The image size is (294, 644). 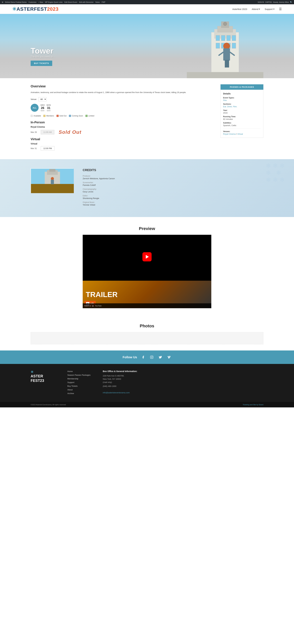 I want to click on admin-right: SIGN IN CART(0) Howdy, Jeremy Wine 🔍, so click(x=275, y=2).